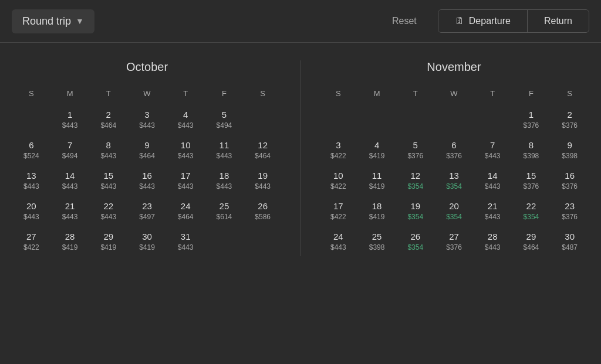 Image resolution: width=601 pixels, height=364 pixels. I want to click on day-cell: 25$398, so click(377, 241).